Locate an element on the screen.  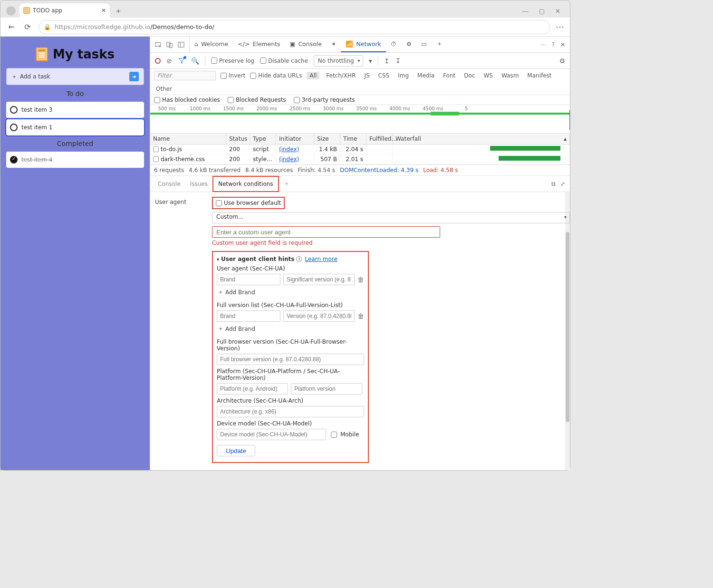
drawer-add-tab: ＋ is located at coordinates (287, 183).